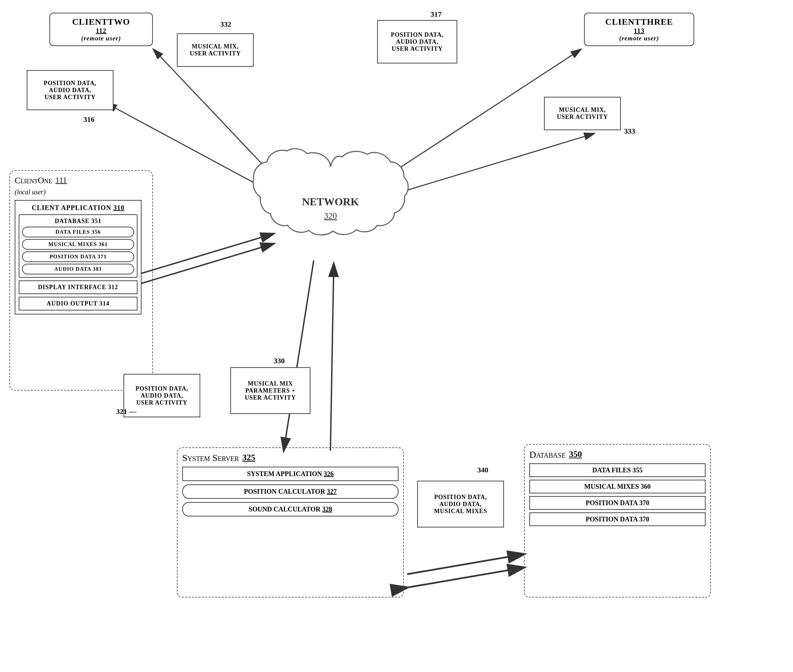  I want to click on position-data-370a: Position Data 370, so click(617, 503).